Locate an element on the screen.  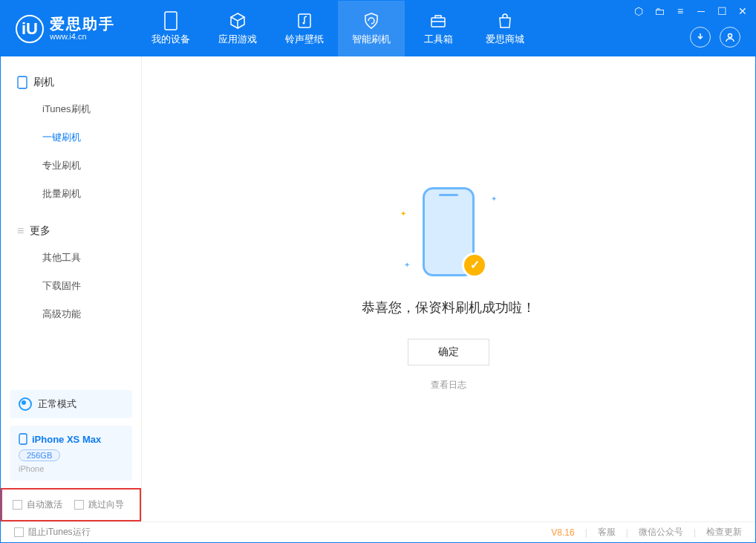
music-icon is located at coordinates (304, 21).